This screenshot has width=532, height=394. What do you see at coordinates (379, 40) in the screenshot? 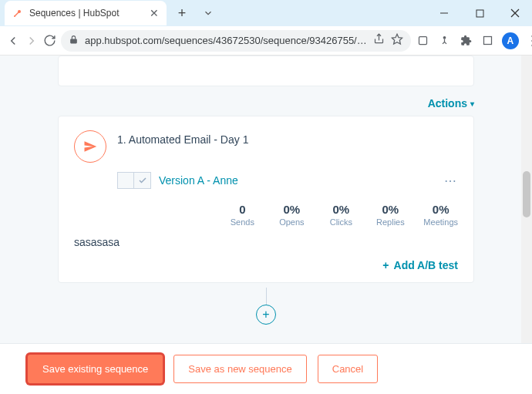
I see `share-icon` at bounding box center [379, 40].